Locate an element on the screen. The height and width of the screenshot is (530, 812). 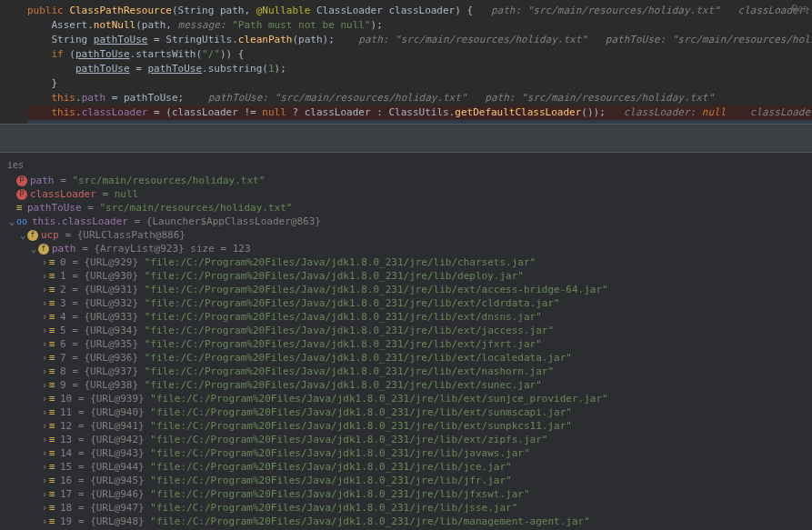
code-line: pathToUse = pathToUse.substring(1); is located at coordinates (420, 69).